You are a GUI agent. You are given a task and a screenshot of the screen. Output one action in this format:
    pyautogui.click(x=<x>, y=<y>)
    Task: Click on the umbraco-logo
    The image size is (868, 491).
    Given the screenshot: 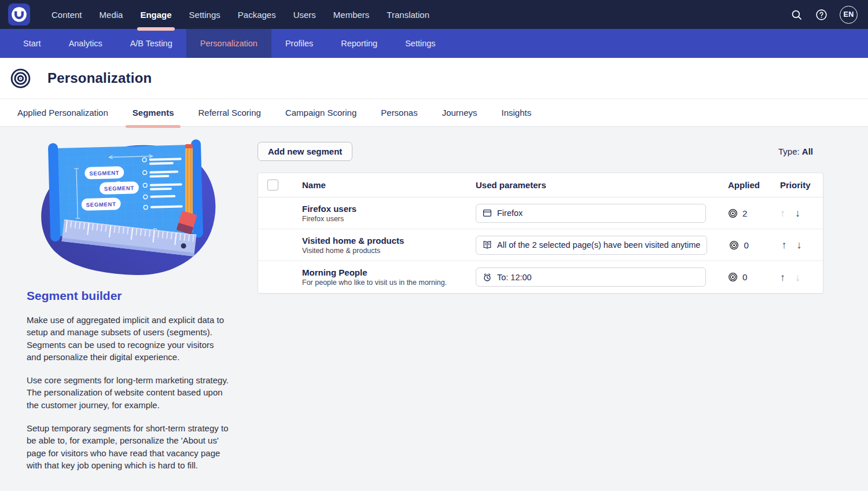 What is the action you would take?
    pyautogui.click(x=19, y=14)
    